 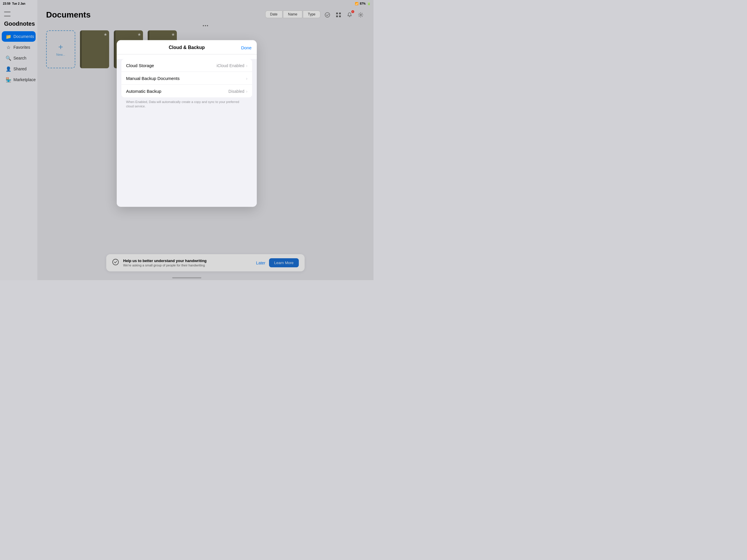 I want to click on date: Tue 2 Jan, so click(x=19, y=4).